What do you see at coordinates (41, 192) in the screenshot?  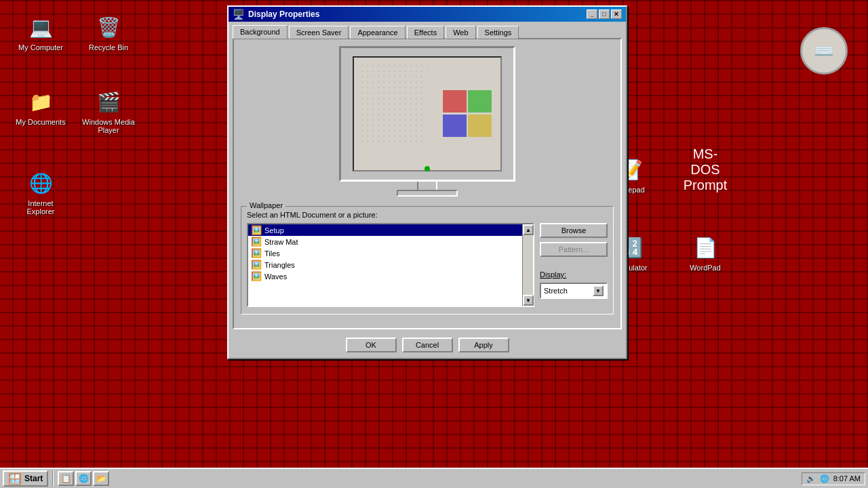 I see `desktop-icon-ie: 🌐 Internet Explorer` at bounding box center [41, 192].